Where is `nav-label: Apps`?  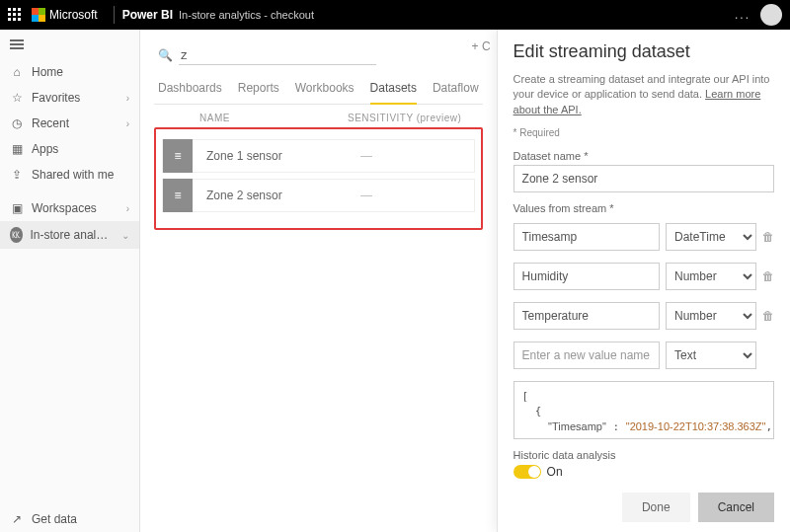 nav-label: Apps is located at coordinates (45, 149).